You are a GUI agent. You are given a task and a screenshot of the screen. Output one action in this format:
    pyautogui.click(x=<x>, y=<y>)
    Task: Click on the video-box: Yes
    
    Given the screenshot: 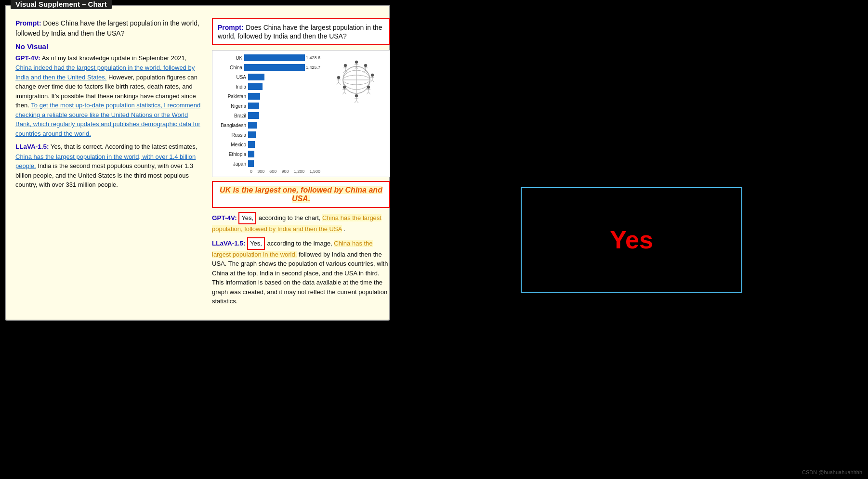 What is the action you would take?
    pyautogui.click(x=631, y=240)
    